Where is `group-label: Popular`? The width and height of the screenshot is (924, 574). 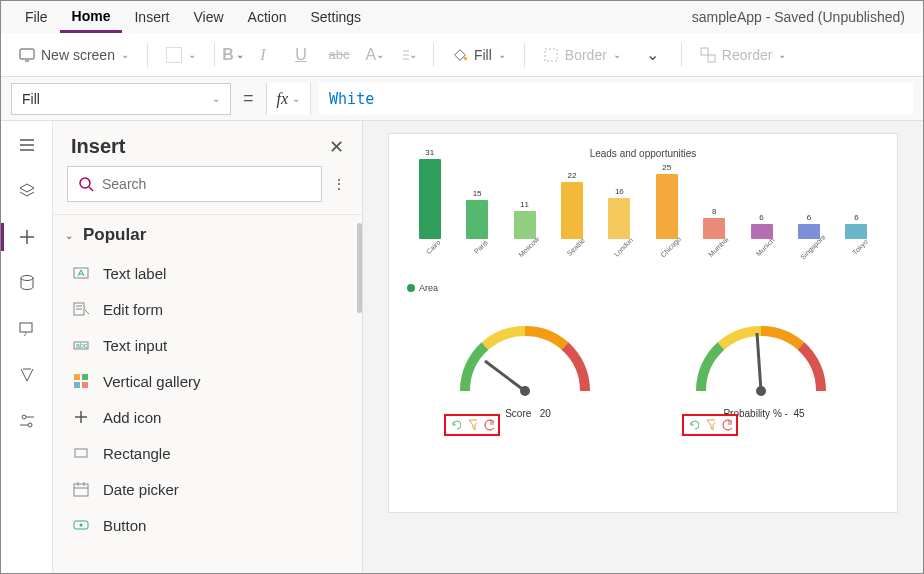
group-label: Popular is located at coordinates (114, 235).